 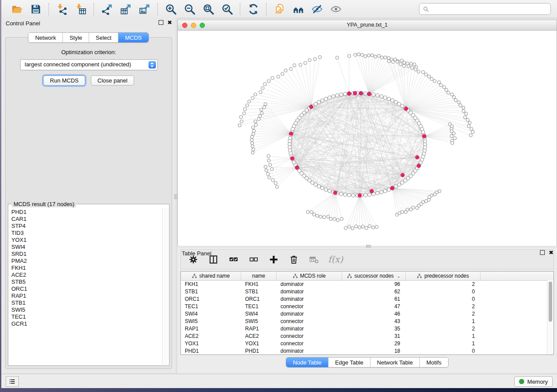 What do you see at coordinates (533, 382) in the screenshot?
I see `memory-button: Memory` at bounding box center [533, 382].